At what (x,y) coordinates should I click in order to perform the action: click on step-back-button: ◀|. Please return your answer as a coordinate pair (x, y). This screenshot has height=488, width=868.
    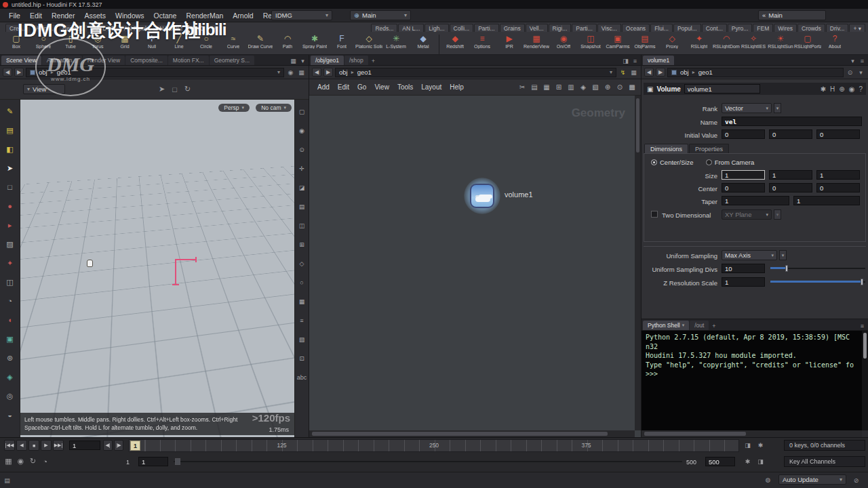
    Looking at the image, I should click on (108, 445).